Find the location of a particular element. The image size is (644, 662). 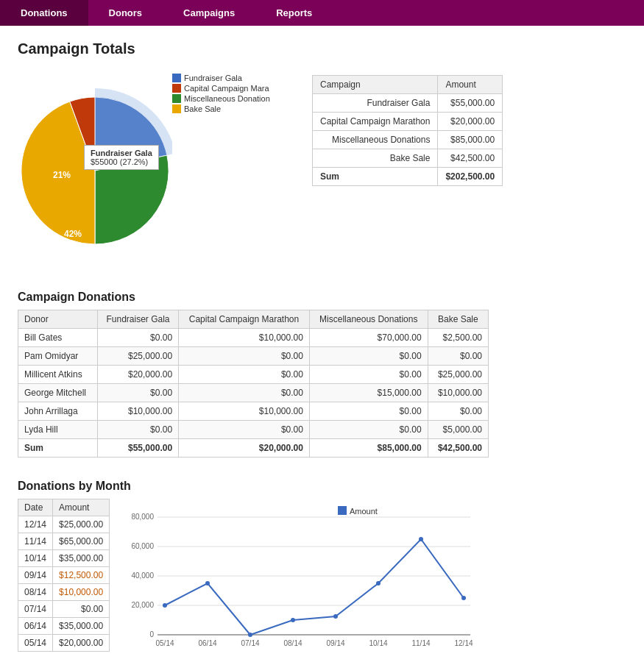

col-fg: Fundraiser Gala is located at coordinates (138, 319).